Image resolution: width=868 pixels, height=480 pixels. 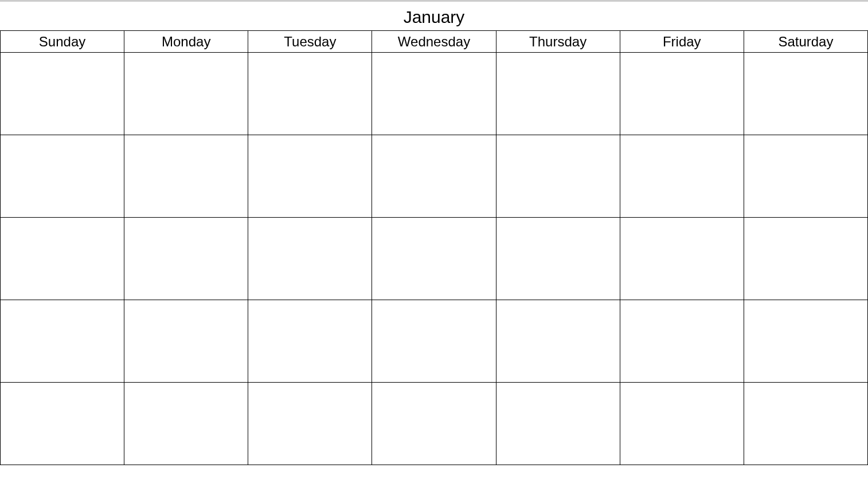 I want to click on day-header-thursday: Thursday, so click(x=558, y=42).